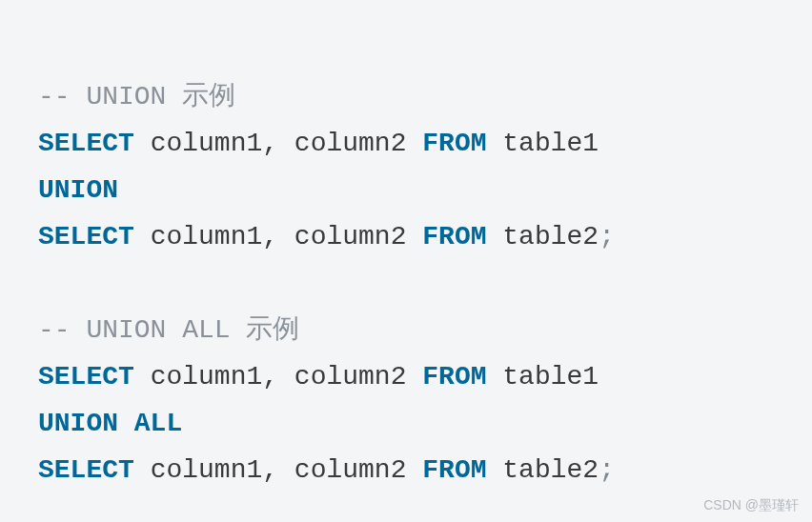 This screenshot has height=522, width=812. Describe the element at coordinates (751, 505) in the screenshot. I see `watermark-text: CSDN @墨瑾轩` at that location.